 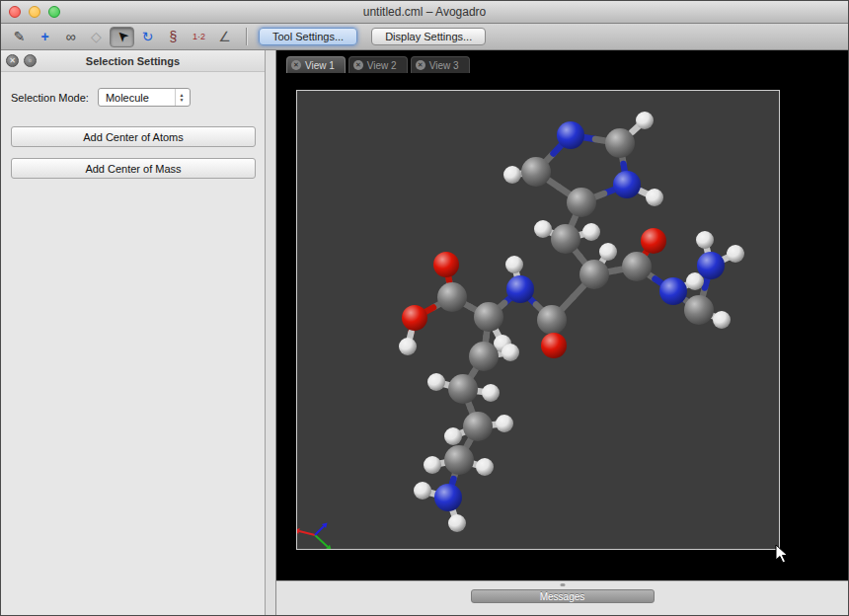 I want to click on messages-splitter-handle, so click(x=563, y=584).